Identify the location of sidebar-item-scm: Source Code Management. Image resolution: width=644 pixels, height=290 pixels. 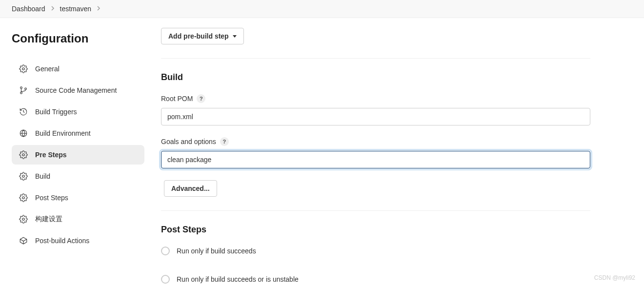
(78, 90).